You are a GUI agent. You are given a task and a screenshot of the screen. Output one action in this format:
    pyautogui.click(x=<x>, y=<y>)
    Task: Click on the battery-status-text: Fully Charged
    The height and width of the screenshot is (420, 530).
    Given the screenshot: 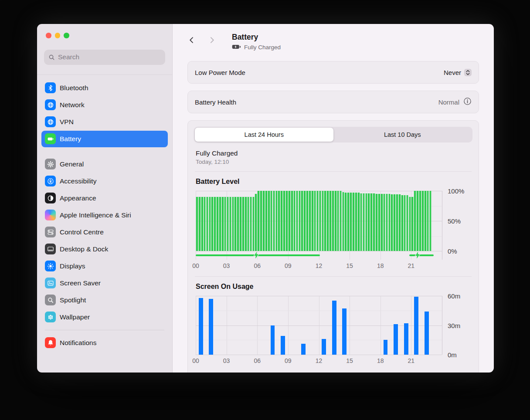 What is the action you would take?
    pyautogui.click(x=262, y=47)
    